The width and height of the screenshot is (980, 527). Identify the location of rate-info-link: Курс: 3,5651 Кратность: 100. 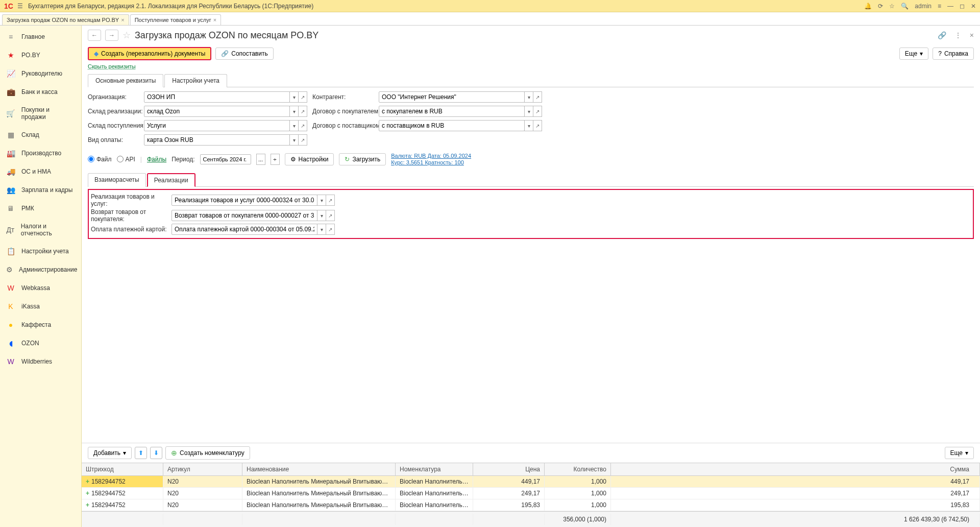
(431, 162).